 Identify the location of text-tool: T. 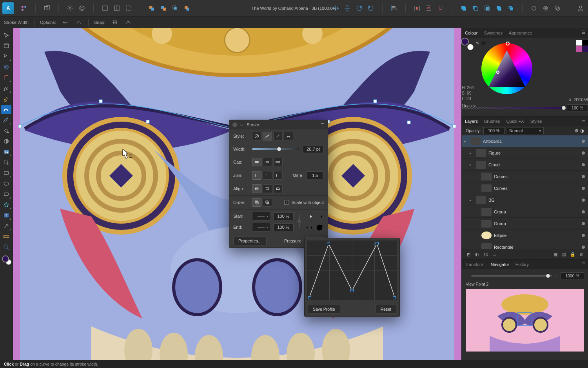
(6, 215).